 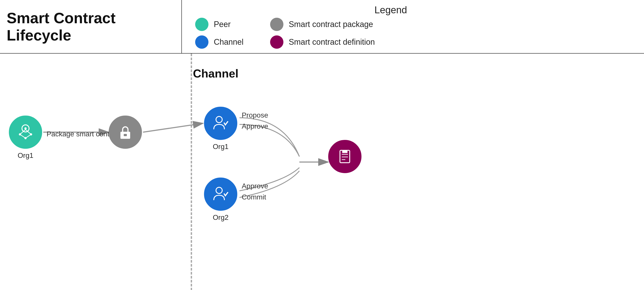 I want to click on org1-peer-node: Org1, so click(x=26, y=138).